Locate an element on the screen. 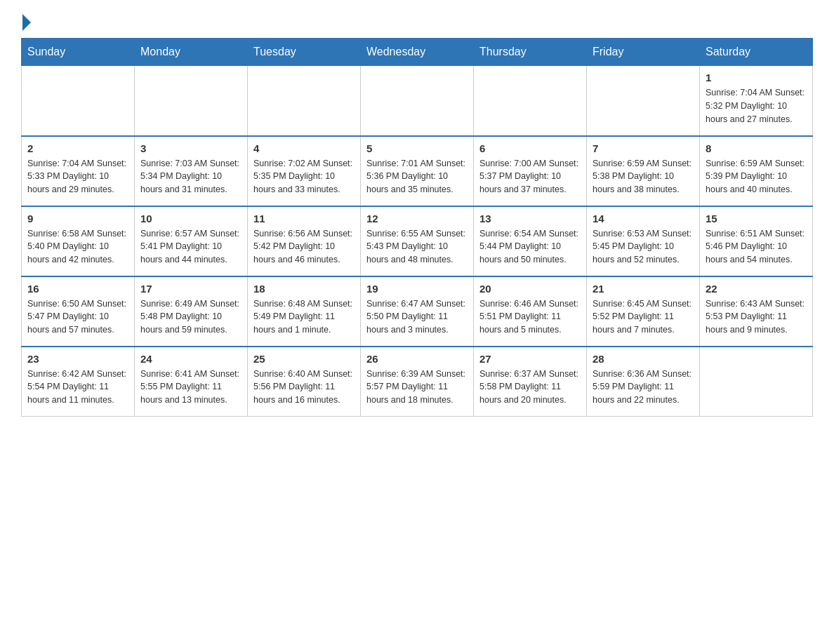 Image resolution: width=834 pixels, height=644 pixels. calendar-header-row: SundayMondayTuesdayWednesdayThursdayFrid… is located at coordinates (417, 52).